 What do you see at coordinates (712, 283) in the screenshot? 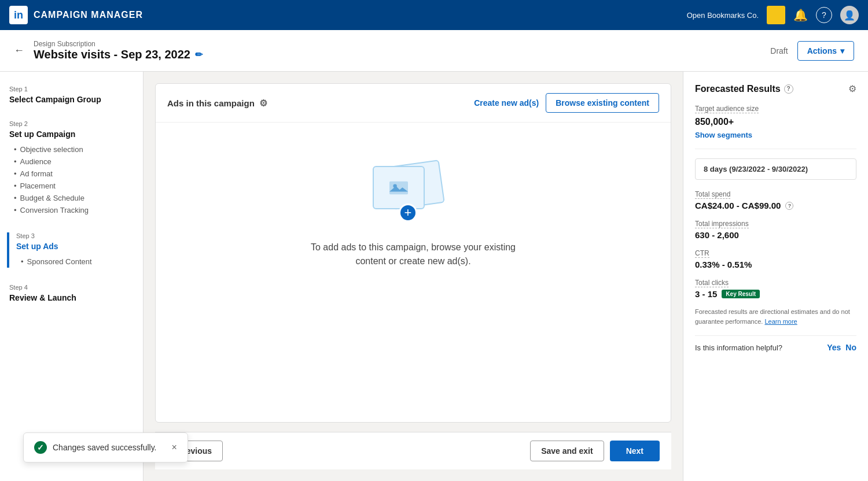
I see `total-clicks-label: Total clicks` at bounding box center [712, 283].